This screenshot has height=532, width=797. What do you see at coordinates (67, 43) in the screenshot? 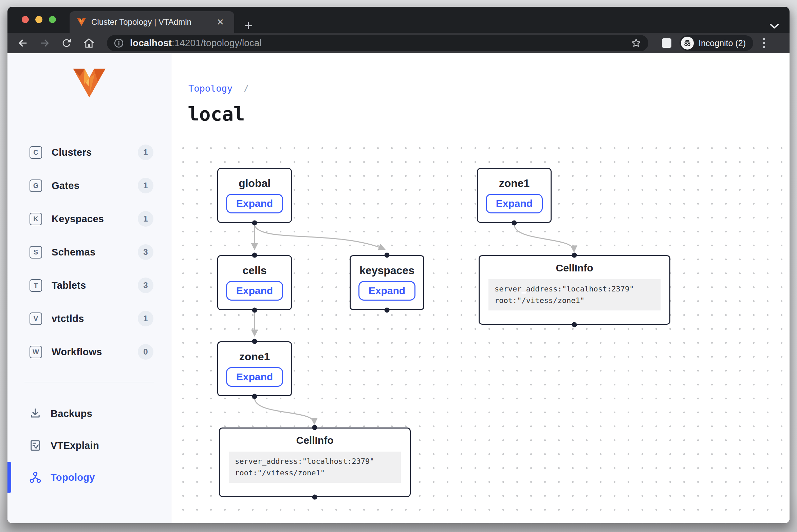
I see `reload-icon` at bounding box center [67, 43].